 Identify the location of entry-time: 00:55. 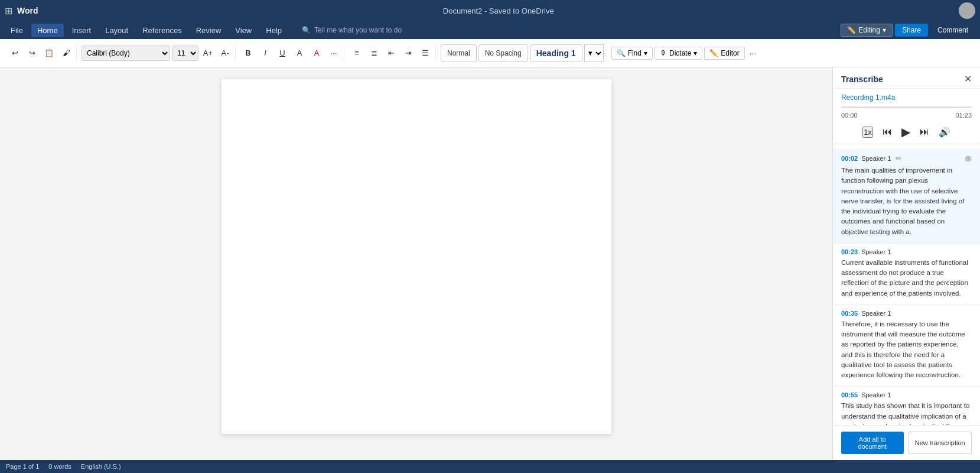
(849, 395).